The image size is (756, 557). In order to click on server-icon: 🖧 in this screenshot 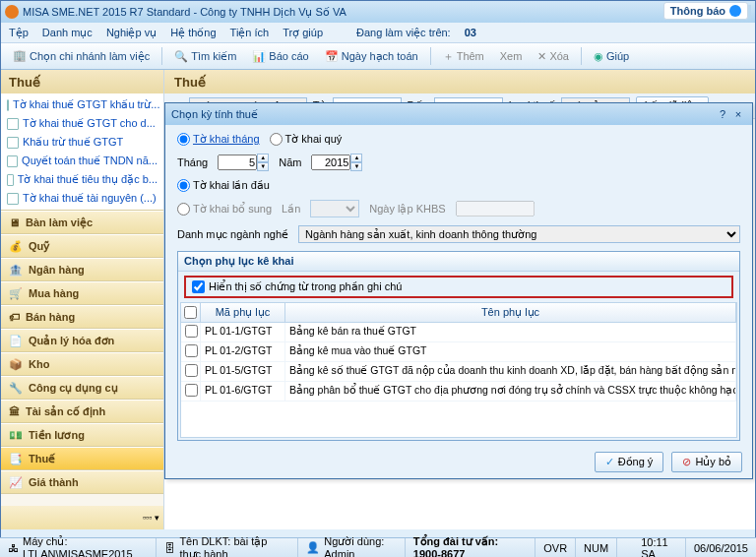, I will do `click(14, 548)`.